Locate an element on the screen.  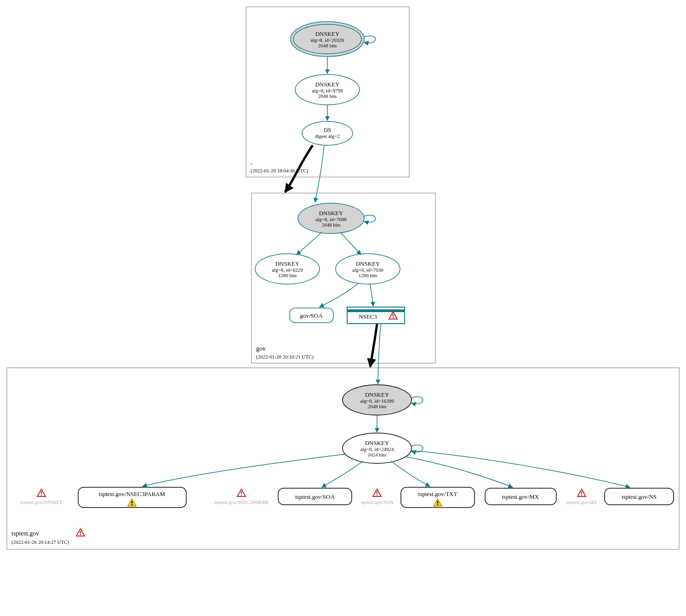
node-gov-soa: gov/SOA is located at coordinates (312, 315).